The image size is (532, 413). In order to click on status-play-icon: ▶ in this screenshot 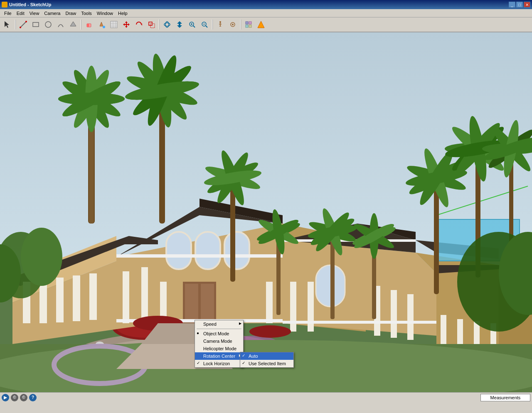, I will do `click(5, 398)`.